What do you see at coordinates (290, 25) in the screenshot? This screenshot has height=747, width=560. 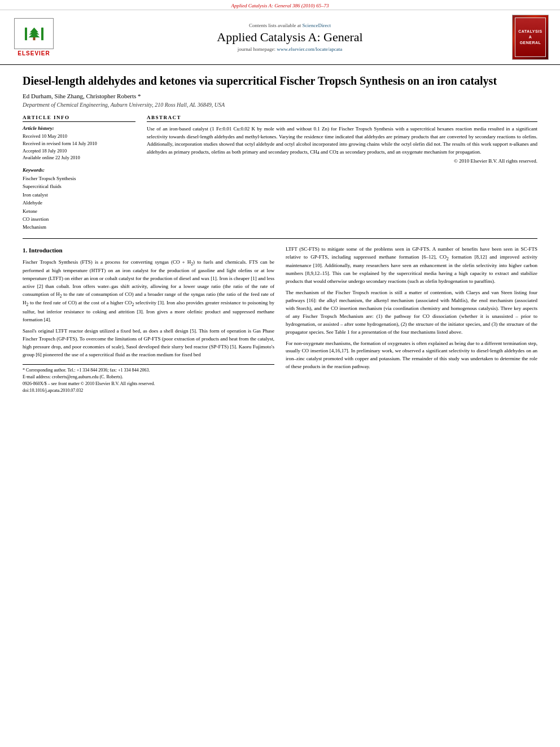 I see `contents-availability: Contents lists available at ScienceDirec…` at bounding box center [290, 25].